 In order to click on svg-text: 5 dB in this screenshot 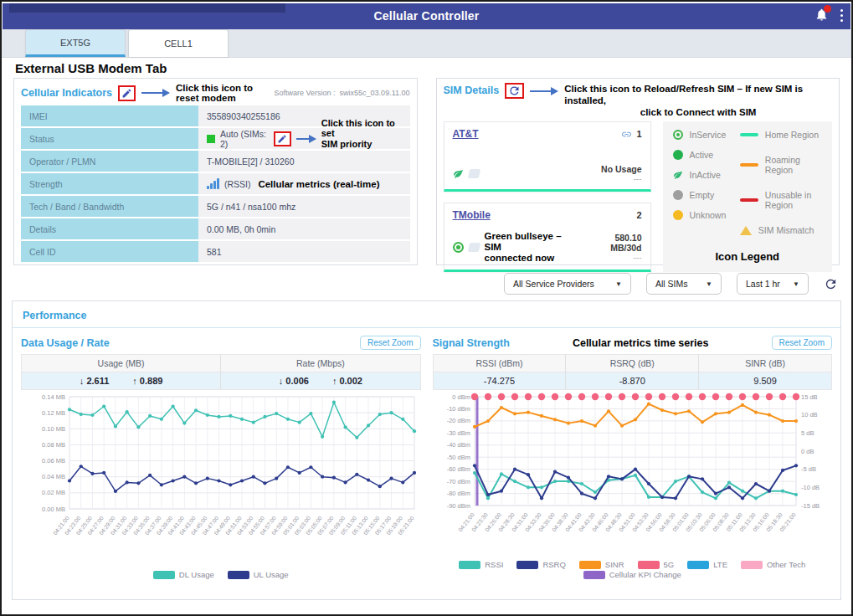, I will do `click(807, 434)`.